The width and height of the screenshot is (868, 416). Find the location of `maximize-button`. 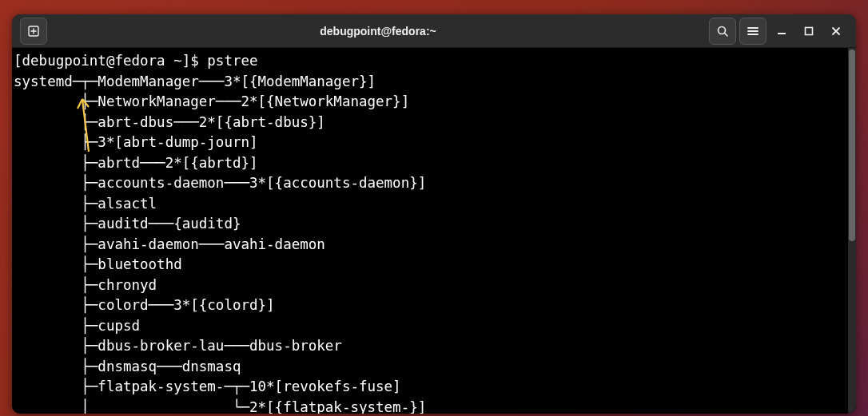

maximize-button is located at coordinates (809, 31).